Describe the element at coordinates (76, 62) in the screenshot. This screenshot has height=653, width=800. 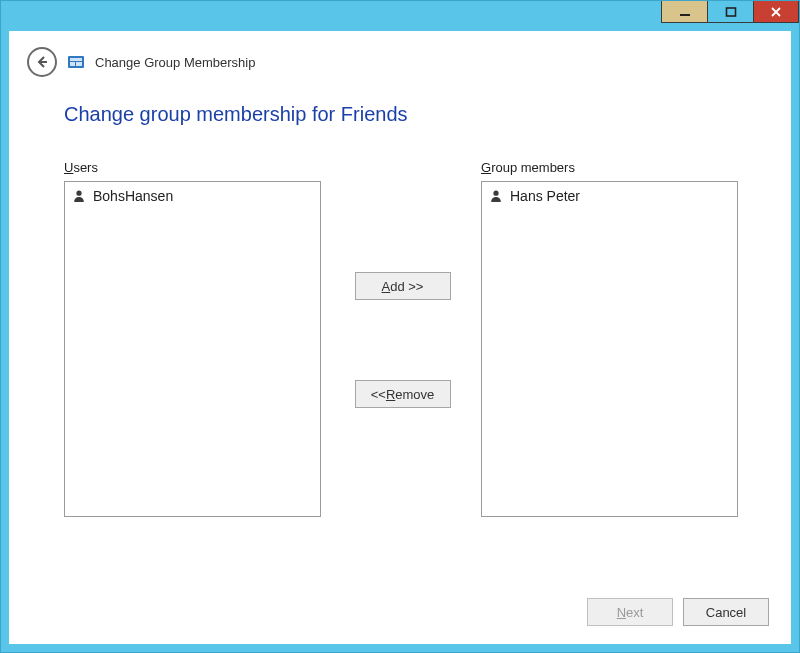
I see `app-icon` at that location.